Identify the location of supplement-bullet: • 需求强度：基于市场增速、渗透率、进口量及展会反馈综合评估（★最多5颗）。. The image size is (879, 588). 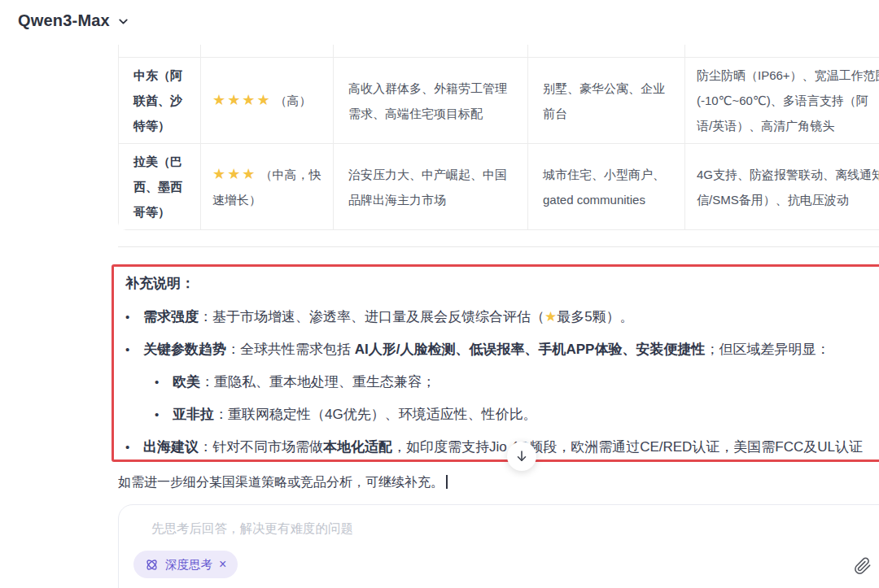
(502, 317).